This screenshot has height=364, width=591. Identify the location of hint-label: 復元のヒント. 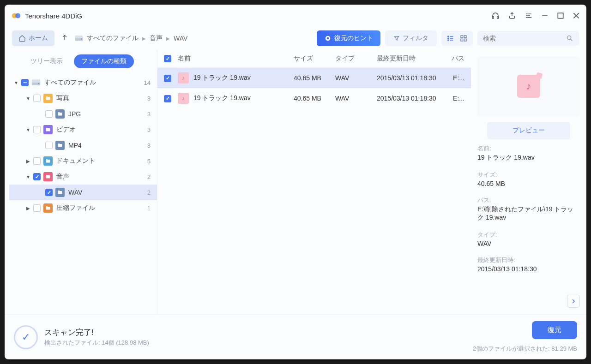
(354, 38).